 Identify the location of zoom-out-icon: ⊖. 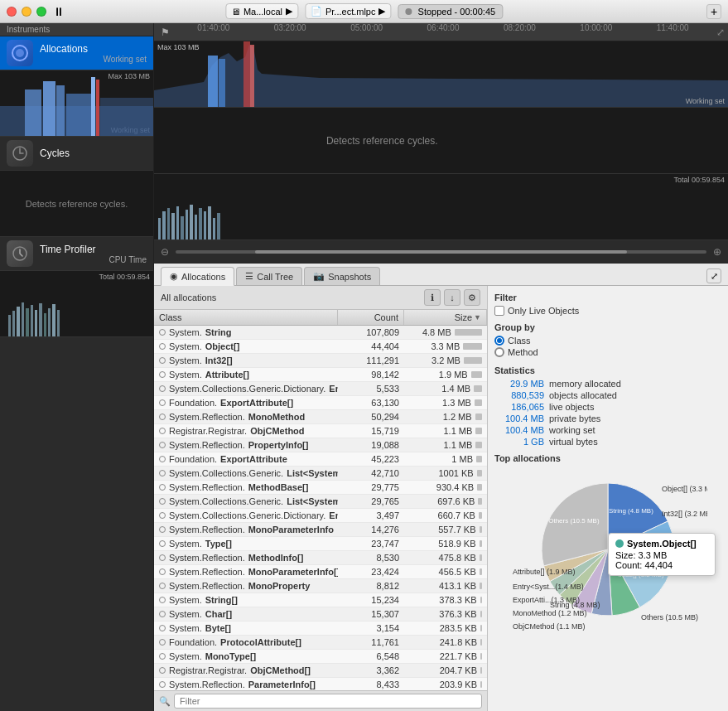
(165, 252).